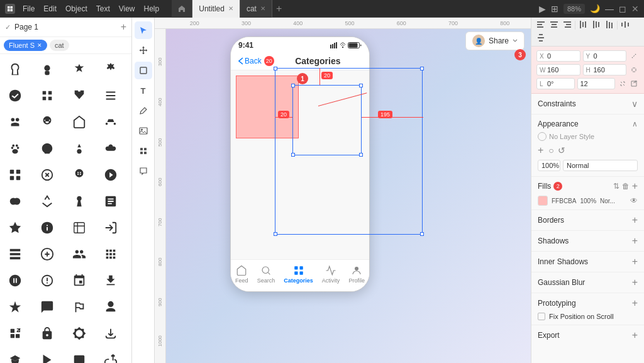 The image size is (644, 363). Describe the element at coordinates (495, 41) in the screenshot. I see `share-button: 👤 Share` at that location.